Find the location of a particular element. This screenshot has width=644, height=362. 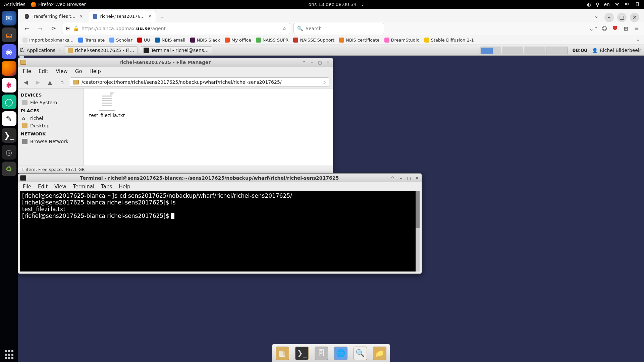

bm-naisssupr: NAISS SUPR is located at coordinates (272, 40).